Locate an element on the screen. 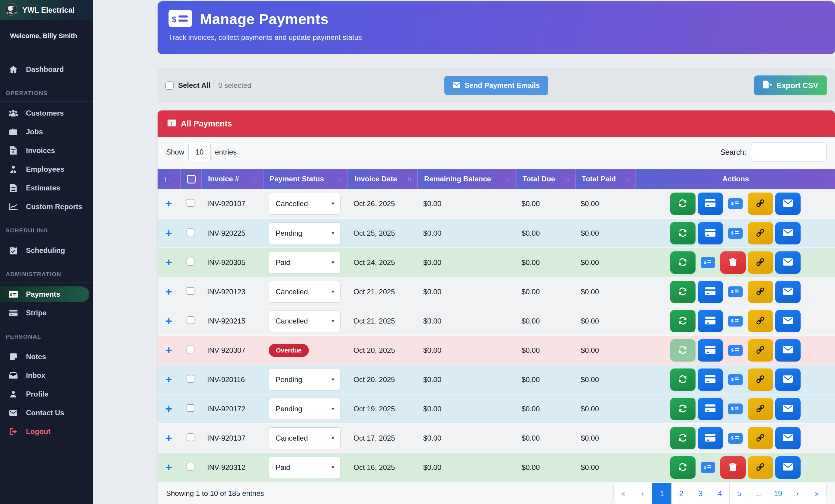 The height and width of the screenshot is (504, 835). sidebar-item-logout: Logout is located at coordinates (46, 432).